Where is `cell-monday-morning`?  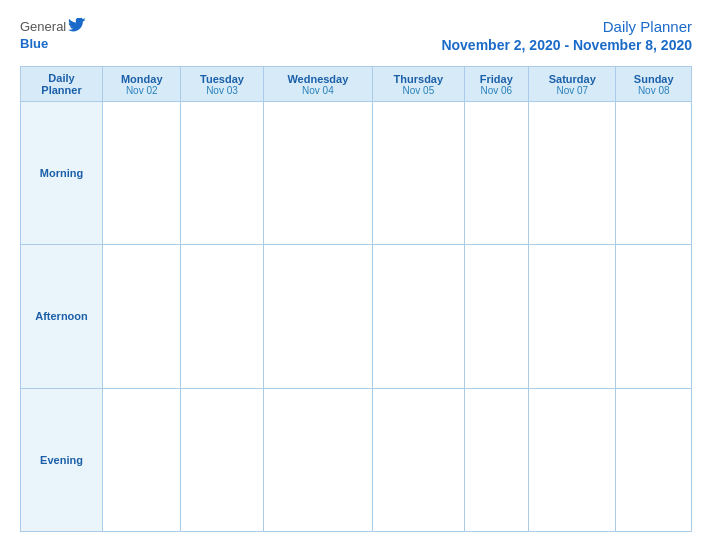 cell-monday-morning is located at coordinates (142, 174).